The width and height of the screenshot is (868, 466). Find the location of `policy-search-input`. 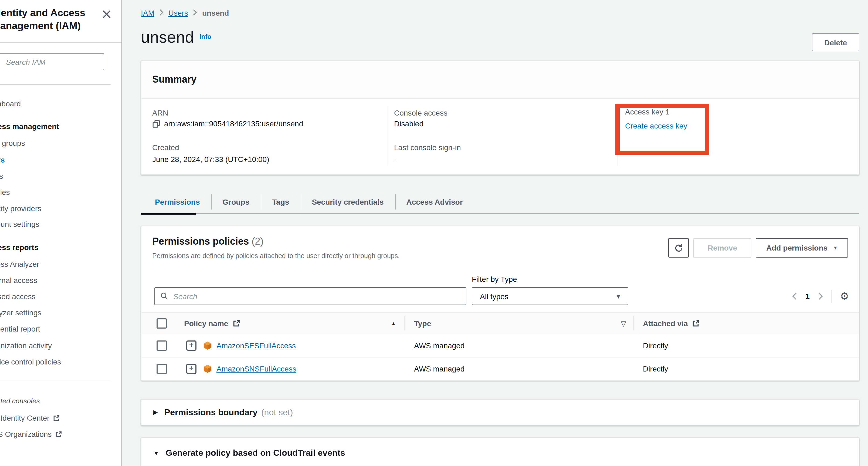

policy-search-input is located at coordinates (310, 296).